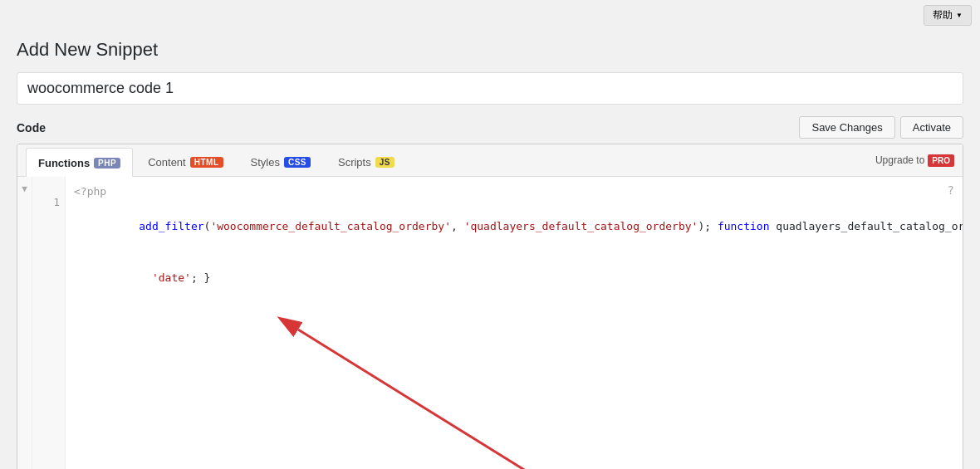 The width and height of the screenshot is (980, 469). What do you see at coordinates (266, 163) in the screenshot?
I see `tab-styles-label: Styles` at bounding box center [266, 163].